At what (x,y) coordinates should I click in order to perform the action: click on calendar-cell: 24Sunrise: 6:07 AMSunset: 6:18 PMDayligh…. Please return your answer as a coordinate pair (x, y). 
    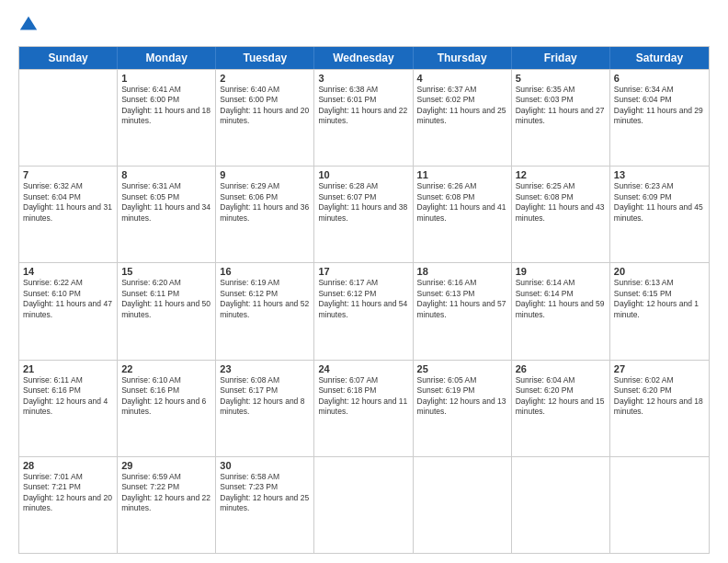
    Looking at the image, I should click on (364, 408).